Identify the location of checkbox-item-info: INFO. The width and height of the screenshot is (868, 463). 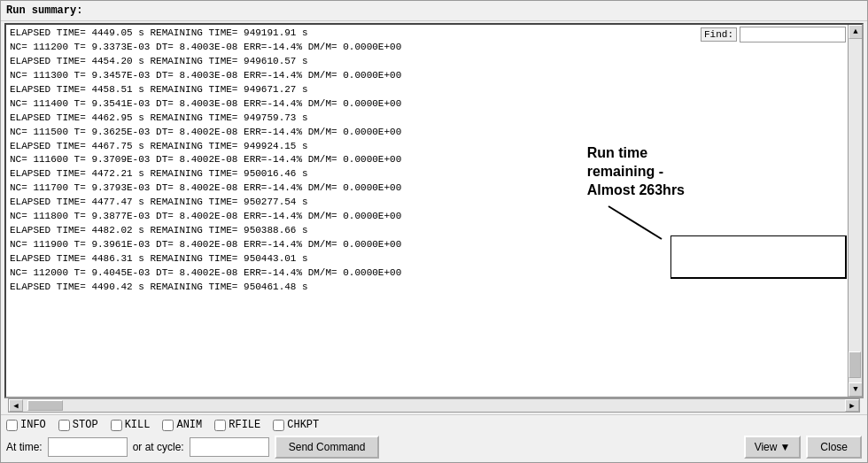
(27, 425).